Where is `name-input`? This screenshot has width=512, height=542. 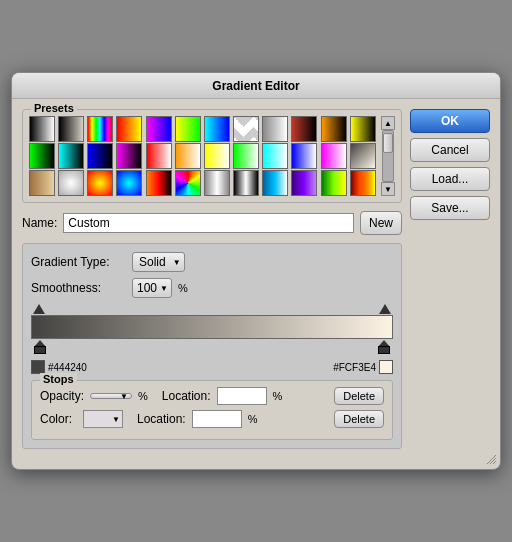
name-input is located at coordinates (208, 223).